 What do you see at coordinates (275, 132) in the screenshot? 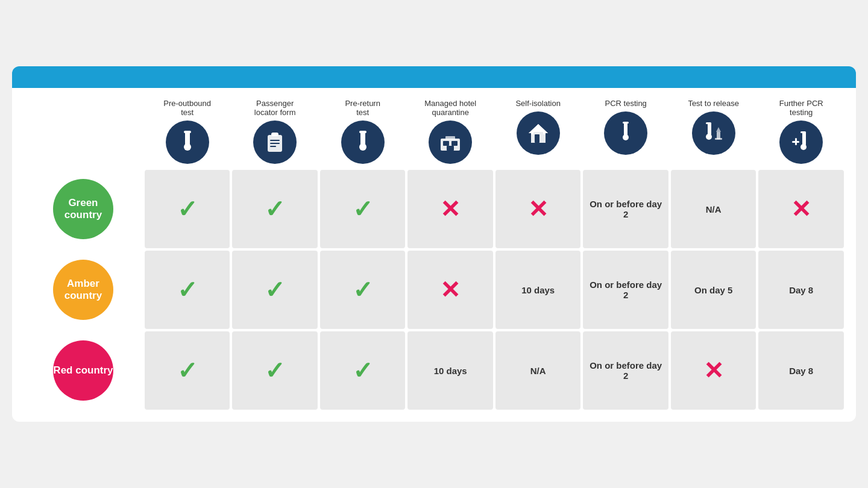
I see `col-header-passenger-locator: Passenger locator form` at bounding box center [275, 132].